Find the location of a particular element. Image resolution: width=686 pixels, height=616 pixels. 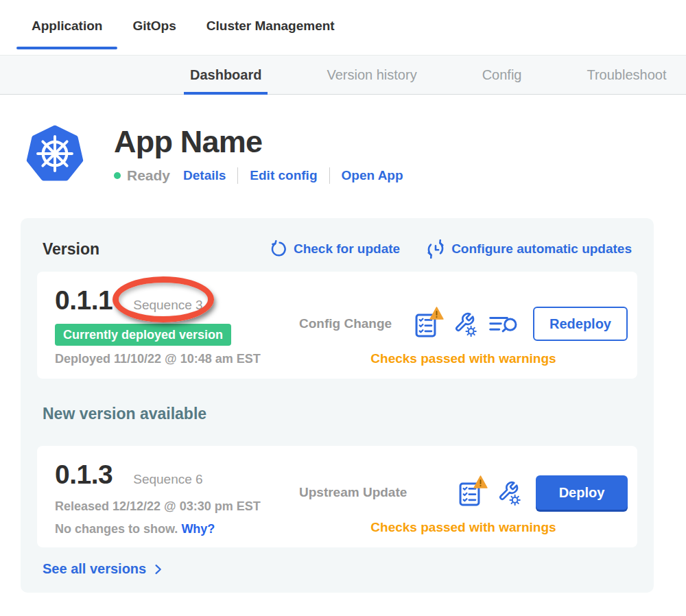

check-for-update-button: Check for update is located at coordinates (335, 249).